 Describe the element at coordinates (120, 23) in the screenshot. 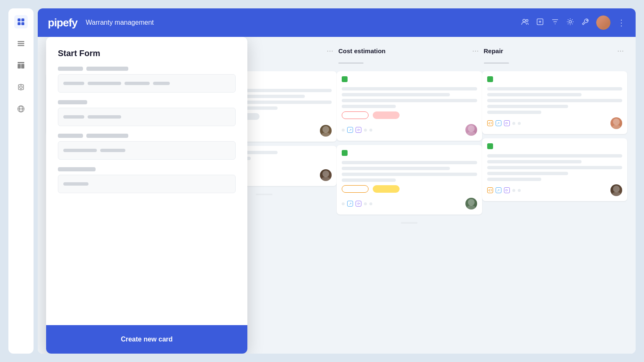

I see `page-title: Warranty management` at that location.